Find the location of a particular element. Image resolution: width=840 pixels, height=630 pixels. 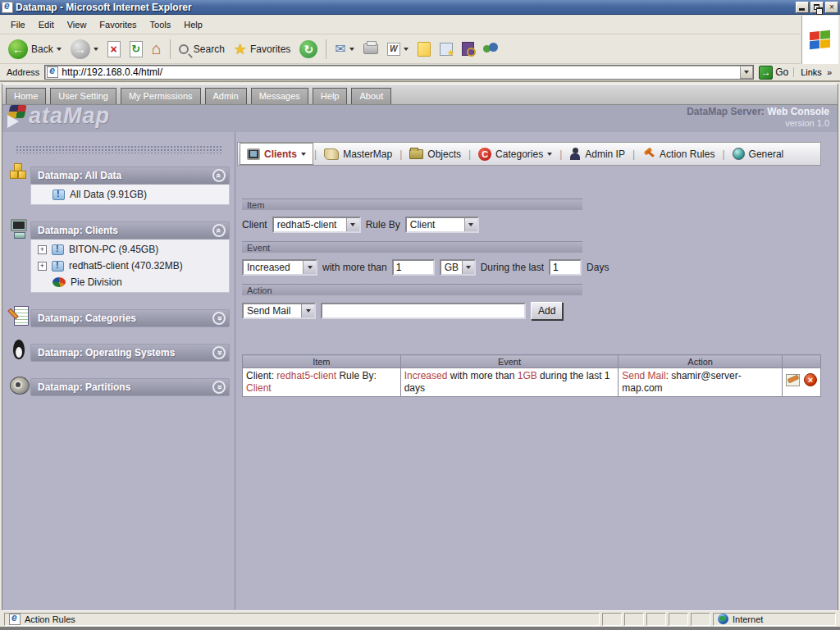

section-header-categories: Datamap: Categories « is located at coordinates (130, 318).